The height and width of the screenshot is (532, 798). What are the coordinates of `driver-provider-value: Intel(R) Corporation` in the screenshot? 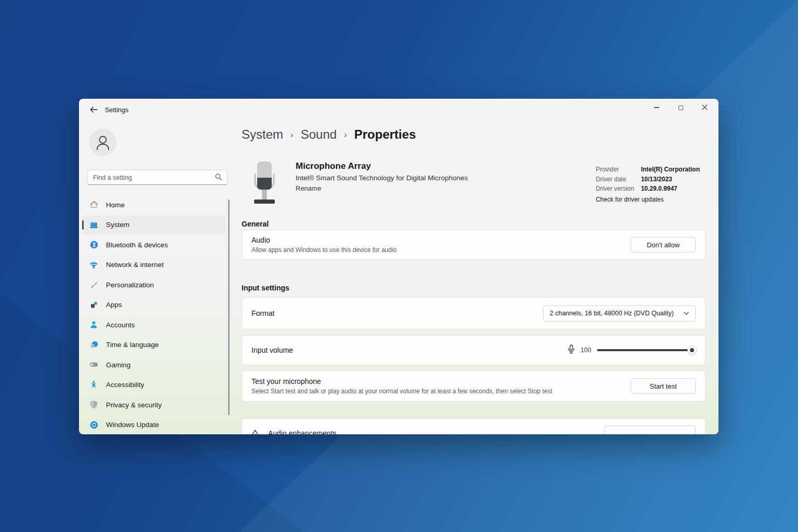 It's located at (670, 169).